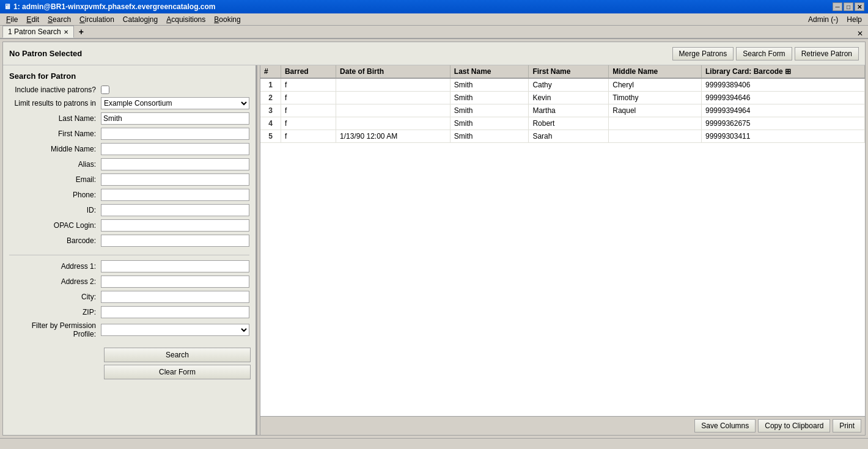 This screenshot has height=449, width=868. I want to click on menu-search: Search, so click(59, 20).